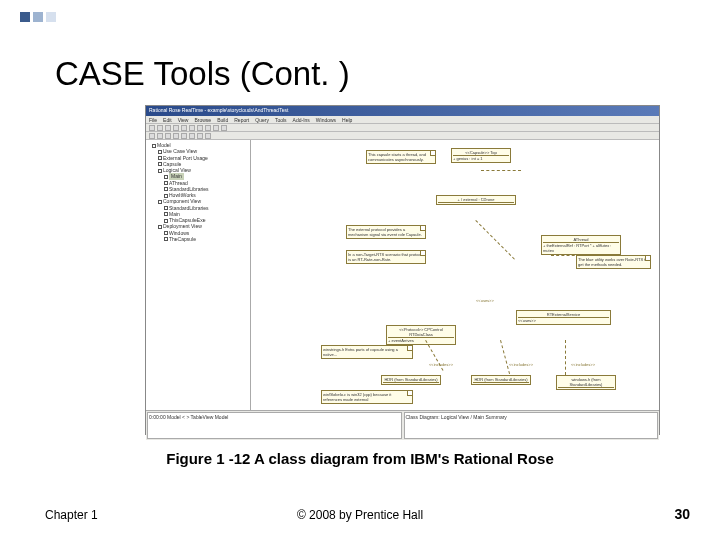 The height and width of the screenshot is (540, 720). What do you see at coordinates (178, 183) in the screenshot?
I see `tree-label: AThread` at bounding box center [178, 183].